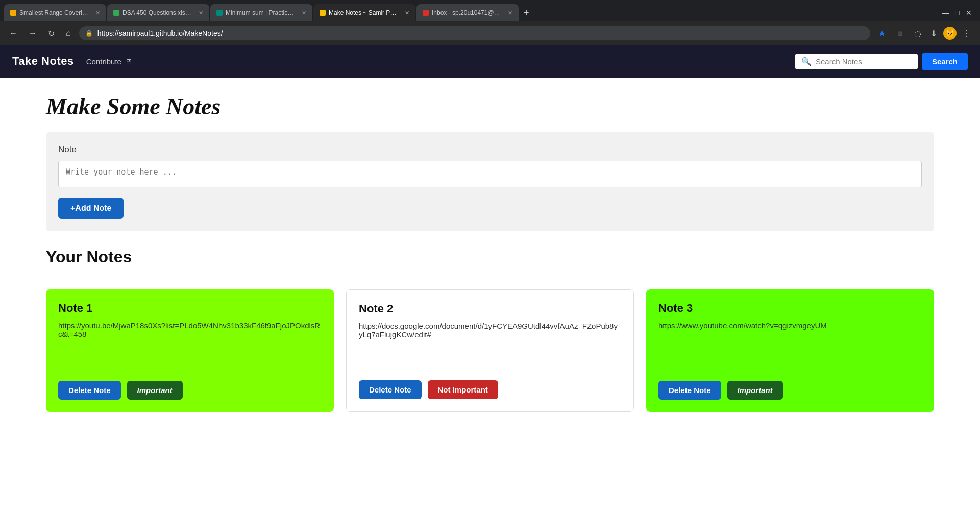 The width and height of the screenshot is (980, 515). What do you see at coordinates (43, 61) in the screenshot?
I see `app-title: Take Notes` at bounding box center [43, 61].